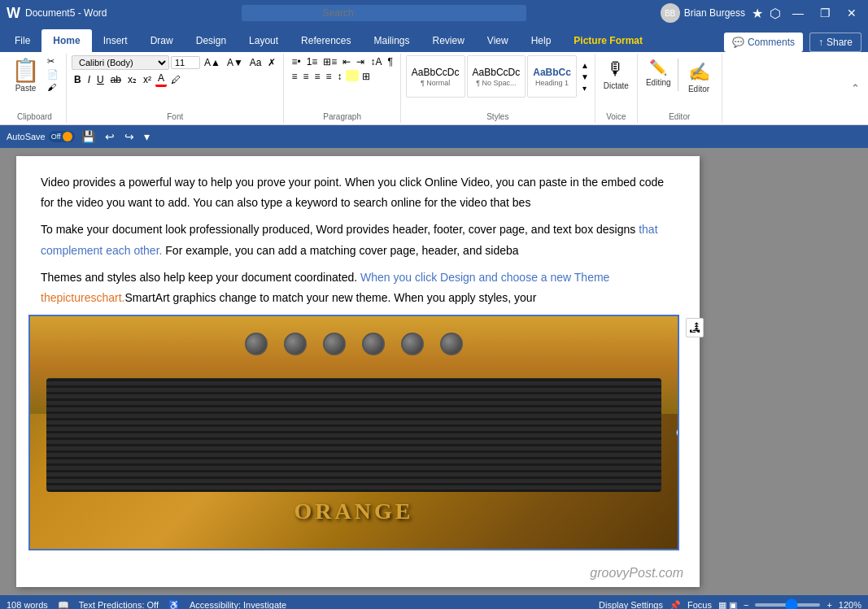 This screenshot has height=609, width=868. I want to click on tab-layout: Layout, so click(264, 41).